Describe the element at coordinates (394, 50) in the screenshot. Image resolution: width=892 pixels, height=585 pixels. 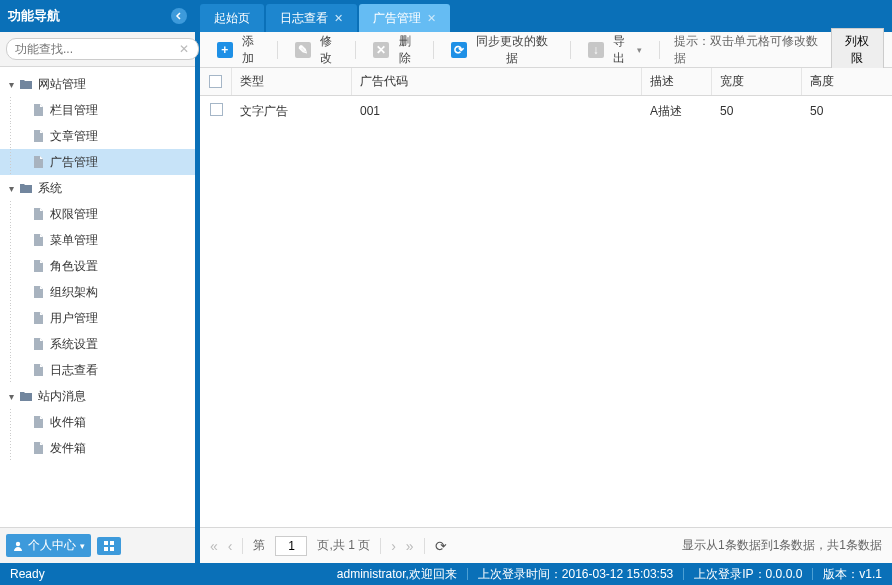
I see `delete-button: ✕删除` at that location.